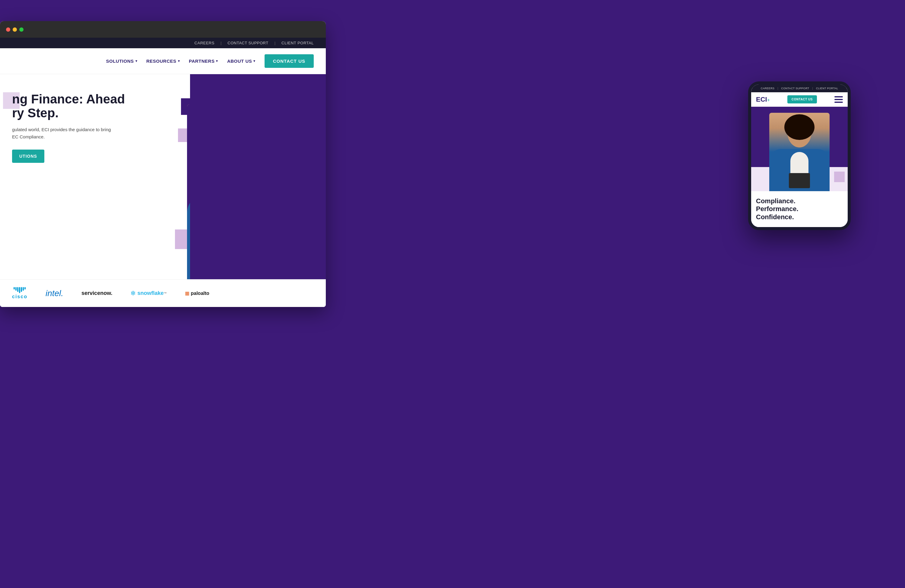 This screenshot has width=905, height=588. What do you see at coordinates (795, 88) in the screenshot?
I see `mobile-contact-support-link: CONTACT SUPPORT` at bounding box center [795, 88].